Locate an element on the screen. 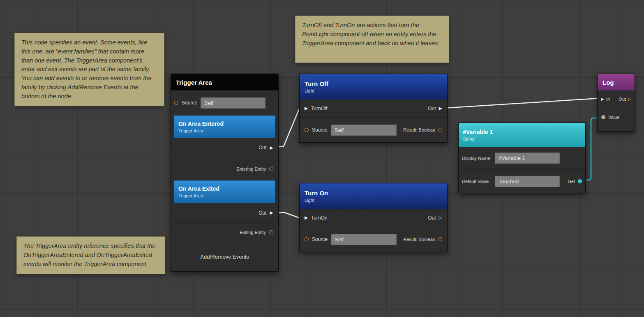  log-title: Log is located at coordinates (616, 82).